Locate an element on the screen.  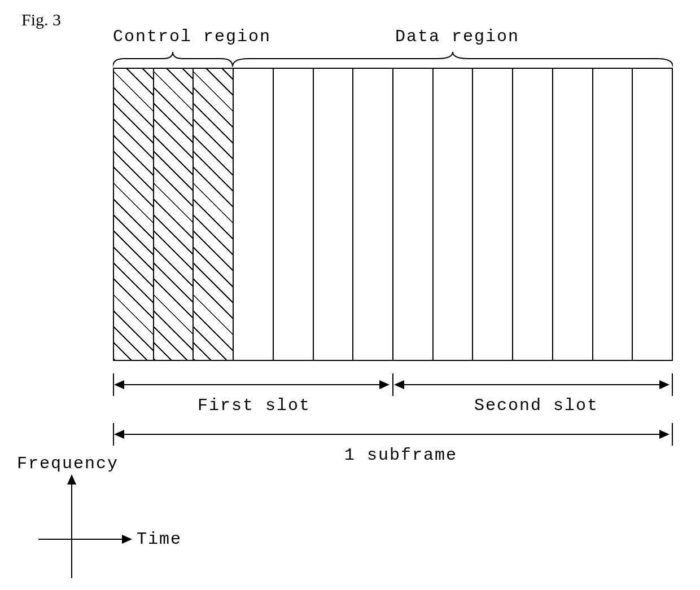
data-region-label: Data region is located at coordinates (457, 37).